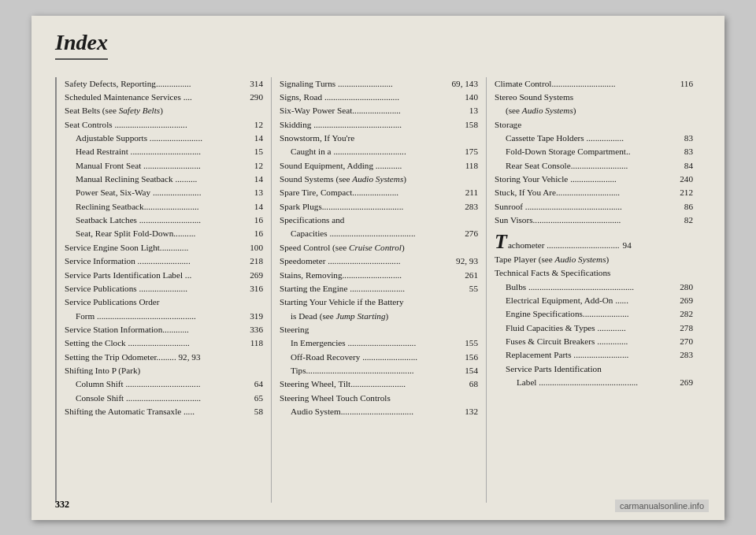 The image size is (756, 535). I want to click on list-item: Safety Defects, Reporting...............…, so click(164, 84).